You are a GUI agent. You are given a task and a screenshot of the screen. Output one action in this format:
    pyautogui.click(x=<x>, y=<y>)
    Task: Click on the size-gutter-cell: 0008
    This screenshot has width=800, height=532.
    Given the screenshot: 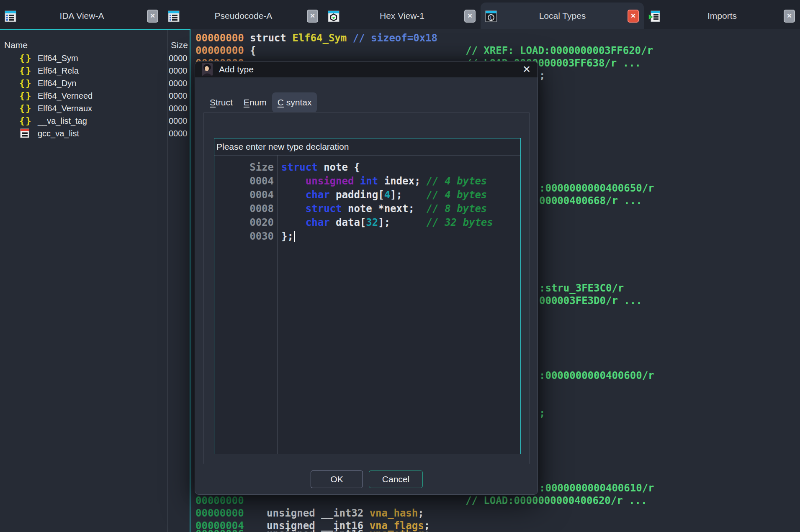 What is the action you would take?
    pyautogui.click(x=244, y=209)
    